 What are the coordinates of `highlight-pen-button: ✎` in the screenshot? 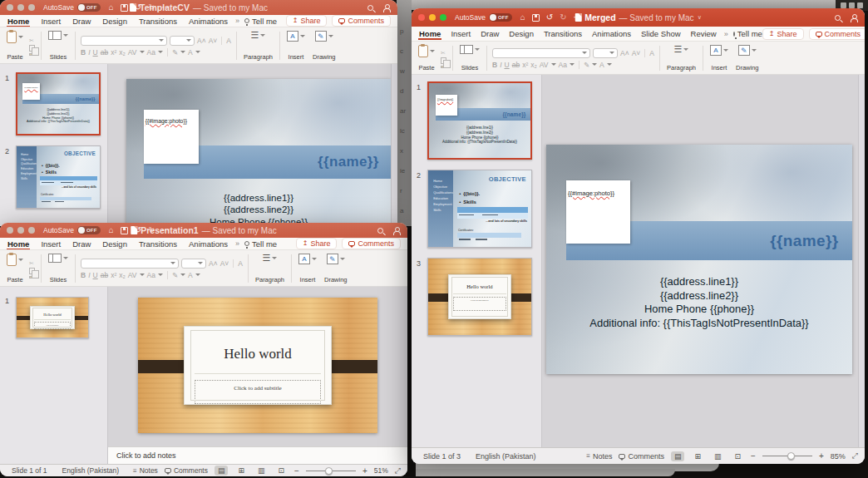 It's located at (587, 65).